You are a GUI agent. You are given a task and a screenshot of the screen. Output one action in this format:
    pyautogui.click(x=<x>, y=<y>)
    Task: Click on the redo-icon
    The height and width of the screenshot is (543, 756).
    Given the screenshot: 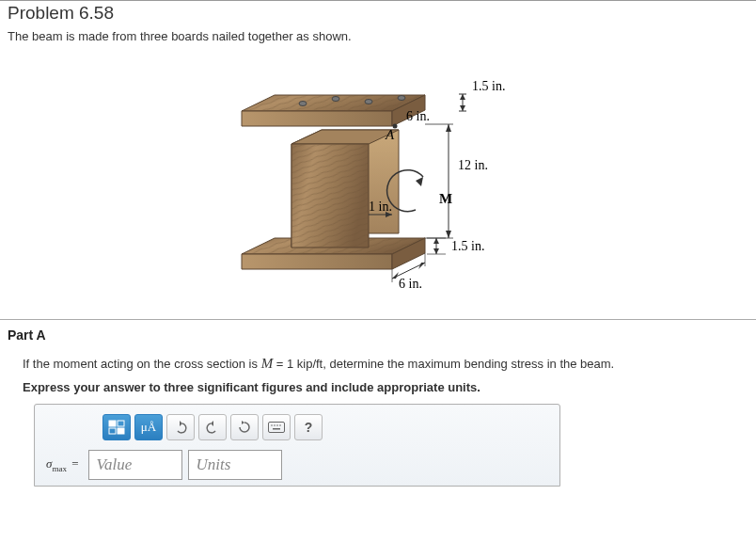 What is the action you would take?
    pyautogui.click(x=213, y=427)
    